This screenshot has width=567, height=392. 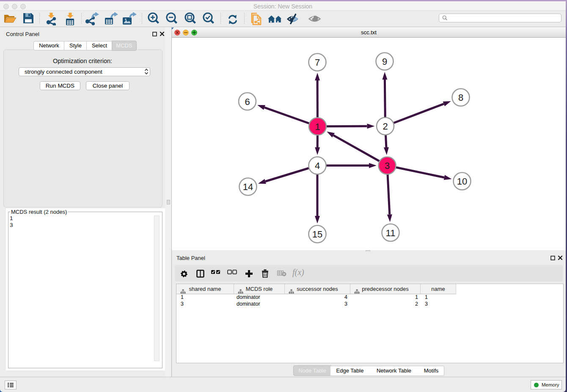 What do you see at coordinates (317, 63) in the screenshot?
I see `svg-text: 7` at bounding box center [317, 63].